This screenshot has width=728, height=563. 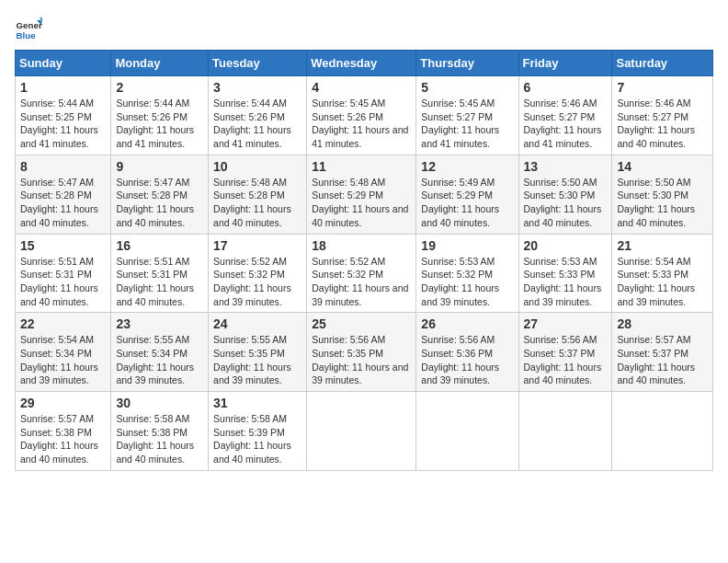 What do you see at coordinates (160, 273) in the screenshot?
I see `calendar-cell: 16 Sunrise: 5:51 AM Sunset: 5:31 PM Dayl…` at bounding box center [160, 273].